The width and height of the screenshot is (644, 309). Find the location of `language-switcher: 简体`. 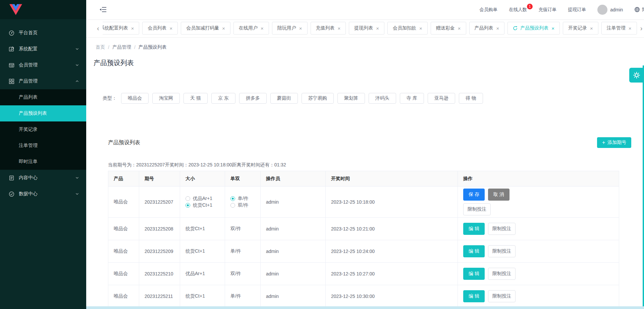

language-switcher: 简体 is located at coordinates (639, 10).